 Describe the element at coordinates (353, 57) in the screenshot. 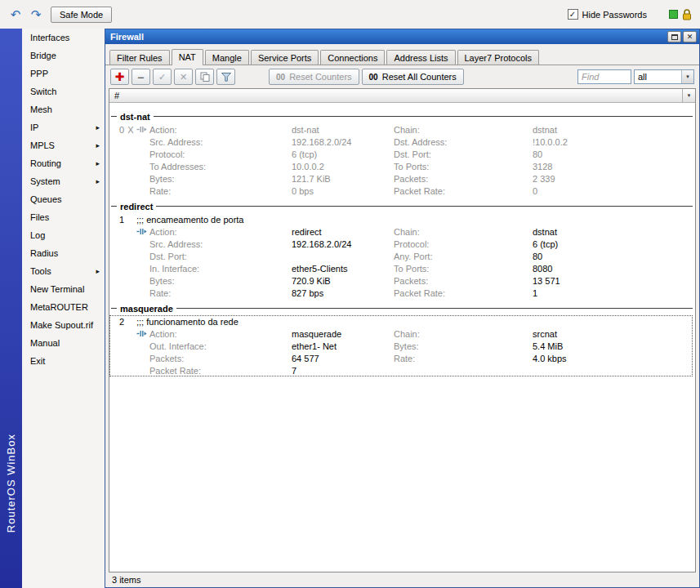

I see `tab-connections: Connections` at that location.